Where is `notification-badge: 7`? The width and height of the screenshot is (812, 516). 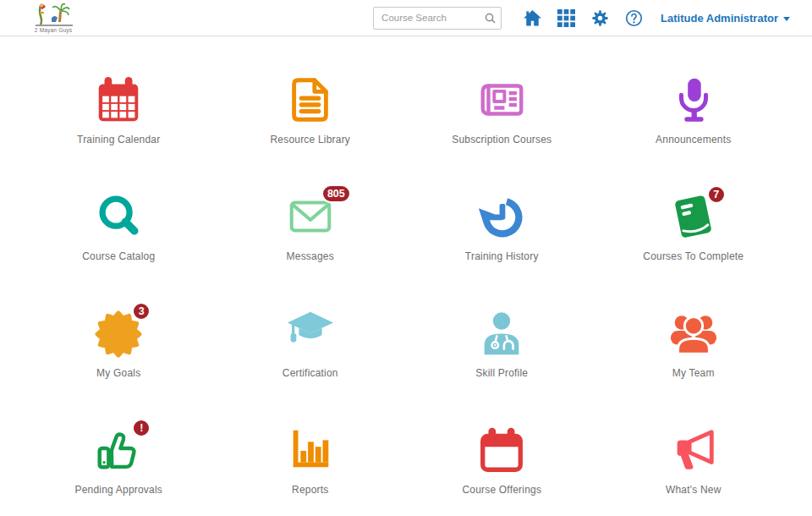 notification-badge: 7 is located at coordinates (716, 195).